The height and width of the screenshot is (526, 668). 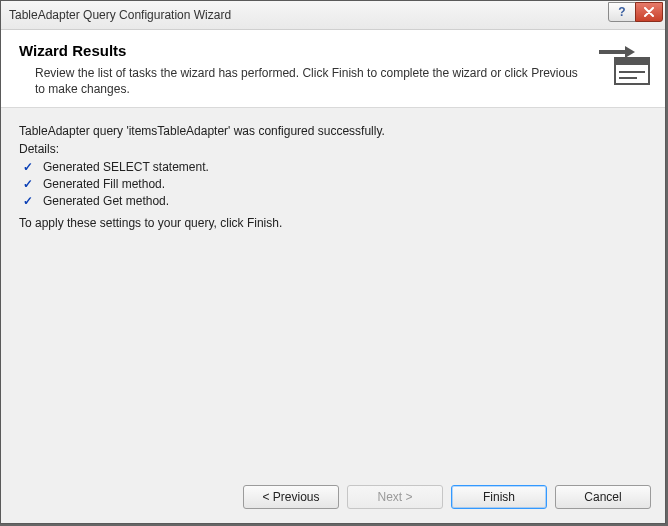 I want to click on details-item: ✓ Generated Get method., so click(x=333, y=201).